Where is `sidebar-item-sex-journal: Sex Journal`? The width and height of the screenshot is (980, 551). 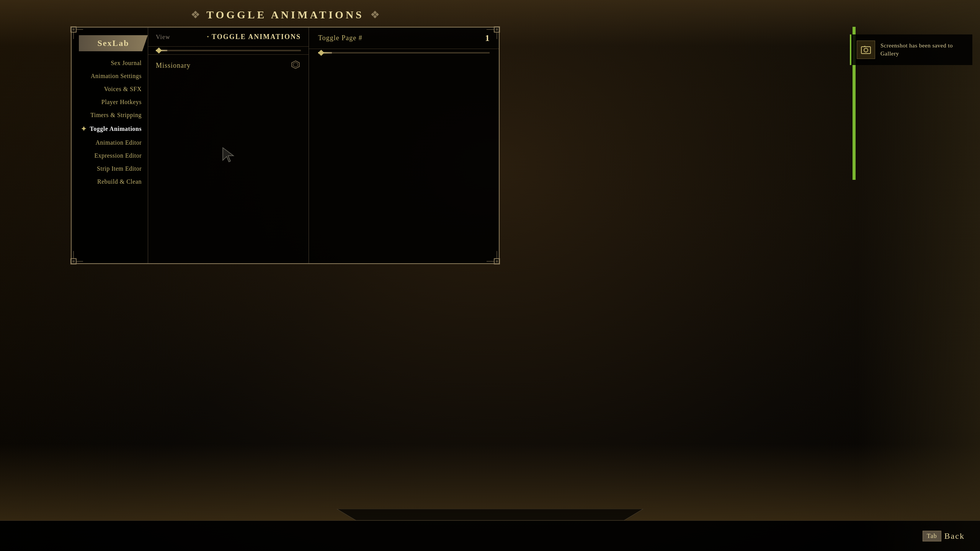 sidebar-item-sex-journal: Sex Journal is located at coordinates (109, 63).